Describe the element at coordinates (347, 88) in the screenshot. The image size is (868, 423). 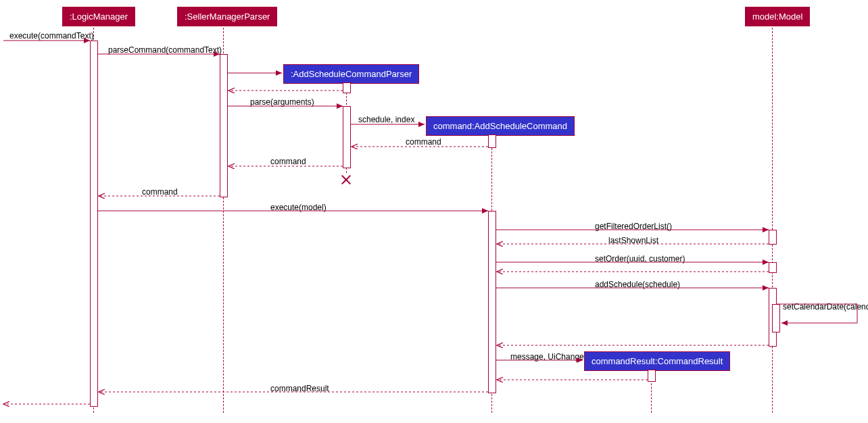
I see `activation-ascp-create` at that location.